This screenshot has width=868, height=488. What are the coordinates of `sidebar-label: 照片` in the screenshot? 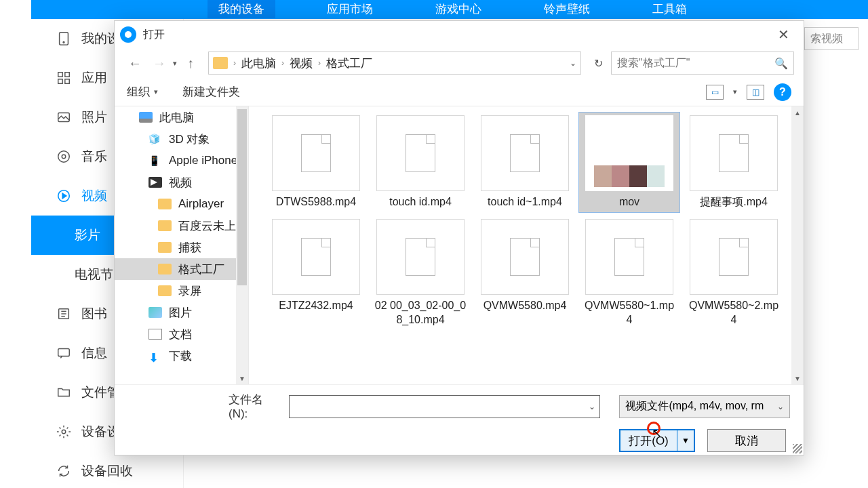 It's located at (94, 117).